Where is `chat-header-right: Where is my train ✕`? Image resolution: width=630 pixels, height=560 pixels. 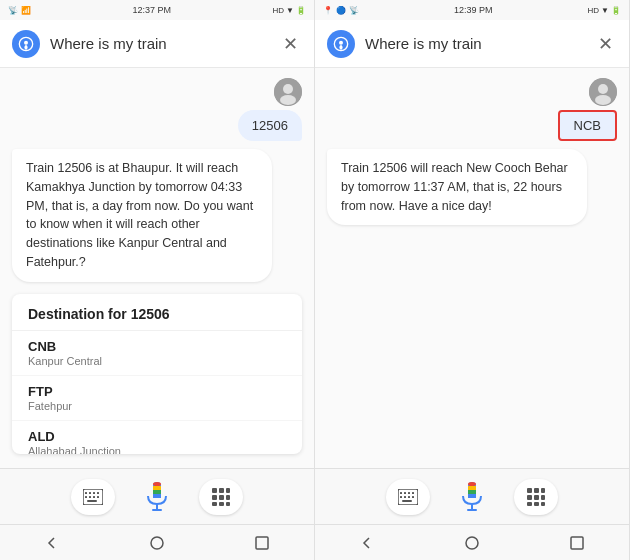
chat-header-right: Where is my train ✕ is located at coordinates (472, 44).